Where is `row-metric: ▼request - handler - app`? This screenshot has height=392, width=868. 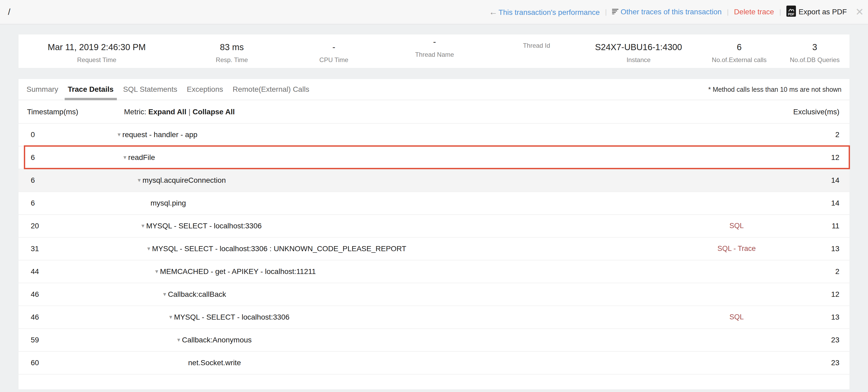 row-metric: ▼request - handler - app is located at coordinates (157, 135).